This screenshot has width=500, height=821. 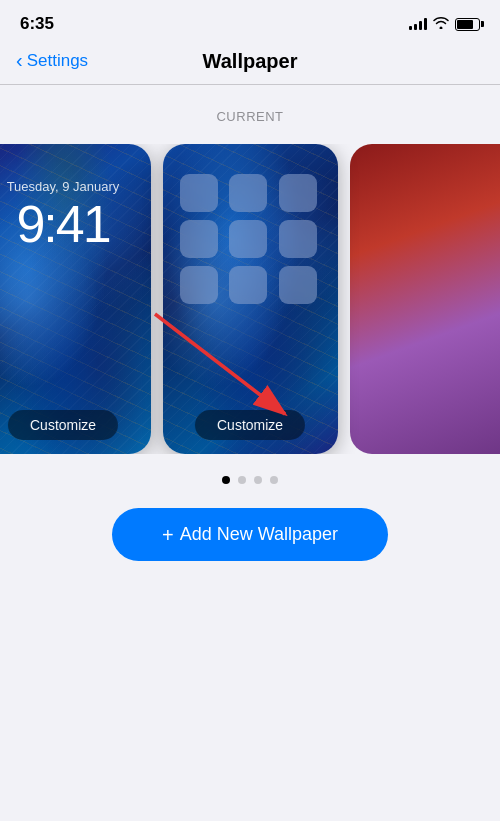 What do you see at coordinates (76, 224) in the screenshot?
I see `lock-time: 9:41` at bounding box center [76, 224].